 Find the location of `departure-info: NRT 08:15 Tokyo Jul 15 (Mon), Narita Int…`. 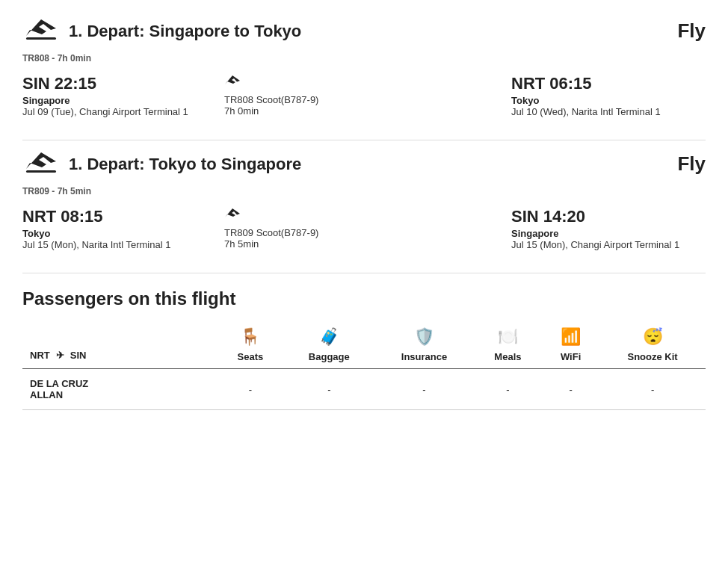

departure-info: NRT 08:15 Tokyo Jul 15 (Mon), Narita Int… is located at coordinates (120, 229).